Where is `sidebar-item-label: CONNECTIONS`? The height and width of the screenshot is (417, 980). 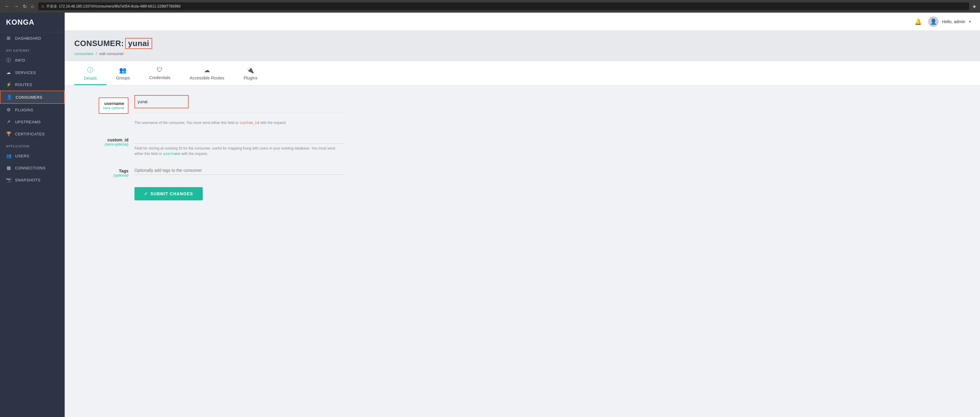
sidebar-item-label: CONNECTIONS is located at coordinates (30, 168).